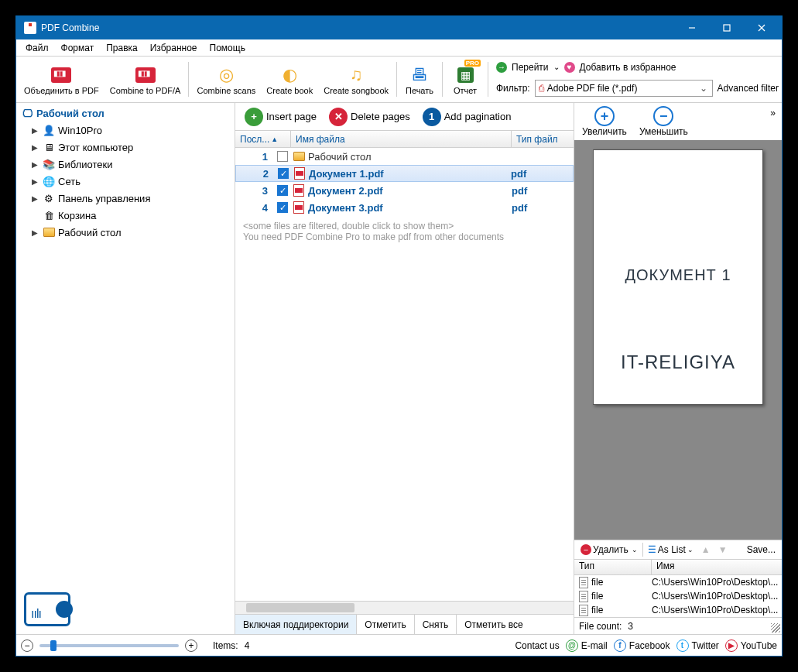 The width and height of the screenshot is (798, 672). I want to click on combine-scans-button: ◎ Combine scans, so click(226, 80).